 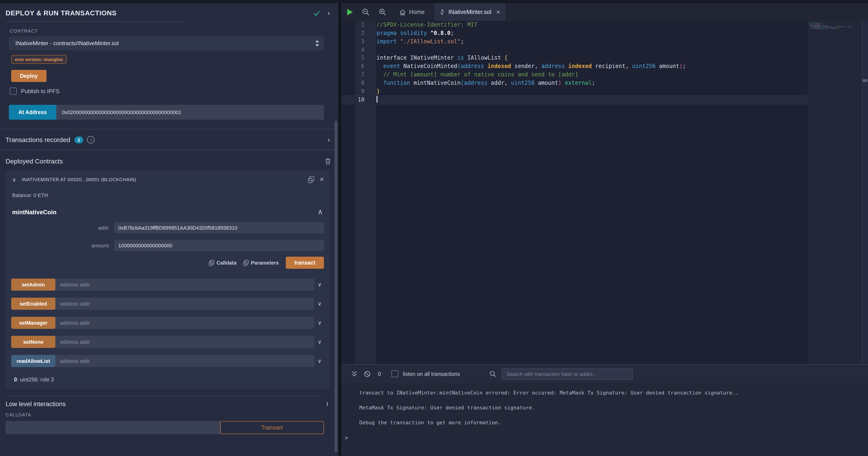 I want to click on low-level-header: Low level interactions i, so click(x=169, y=402).